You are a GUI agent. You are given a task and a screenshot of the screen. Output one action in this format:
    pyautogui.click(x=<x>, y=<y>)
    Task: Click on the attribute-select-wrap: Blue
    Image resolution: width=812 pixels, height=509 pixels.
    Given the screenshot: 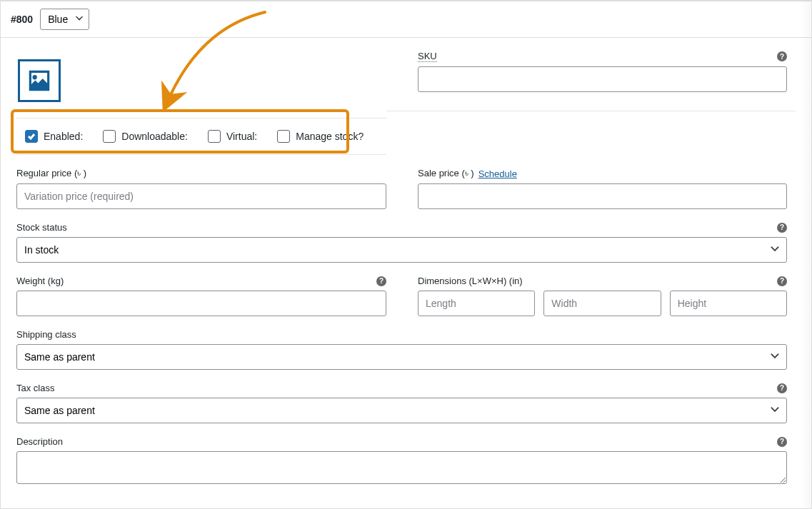 What is the action you would take?
    pyautogui.click(x=64, y=19)
    